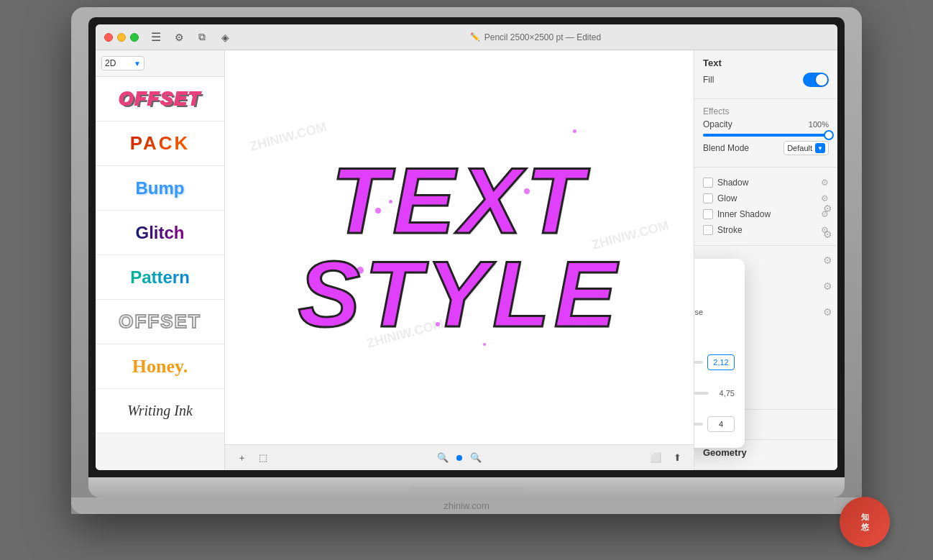 This screenshot has width=933, height=560. Describe the element at coordinates (699, 312) in the screenshot. I see `inverse-label: Inverse` at that location.